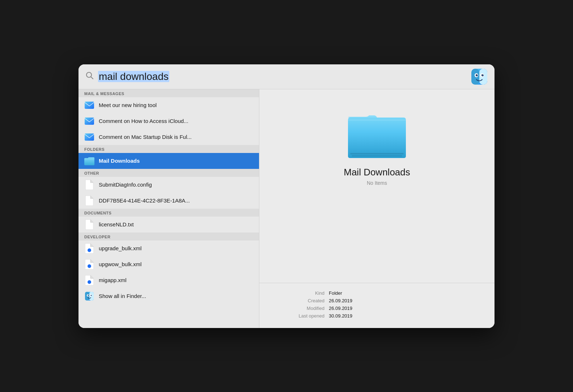 This screenshot has height=392, width=573. What do you see at coordinates (303, 308) in the screenshot?
I see `meta-label: Modified` at bounding box center [303, 308].